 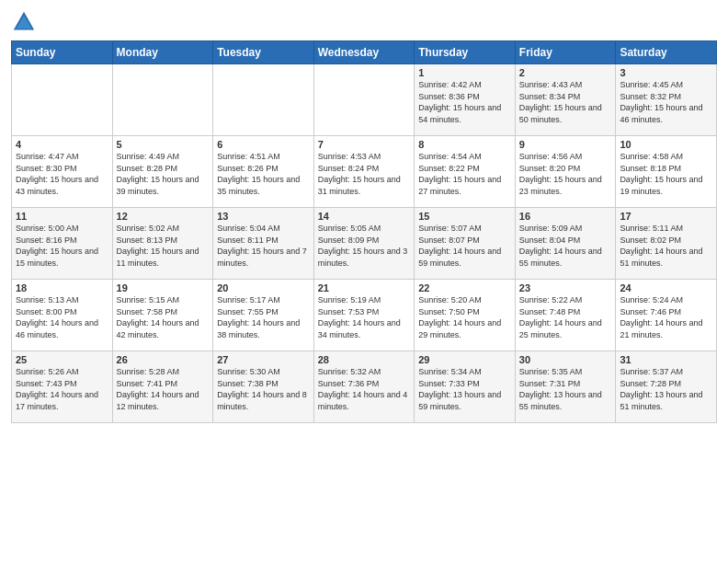 What do you see at coordinates (264, 387) in the screenshot?
I see `calendar-cell: 27Sunrise: 5:30 AMSunset: 7:38 PMDayligh…` at bounding box center [264, 387].